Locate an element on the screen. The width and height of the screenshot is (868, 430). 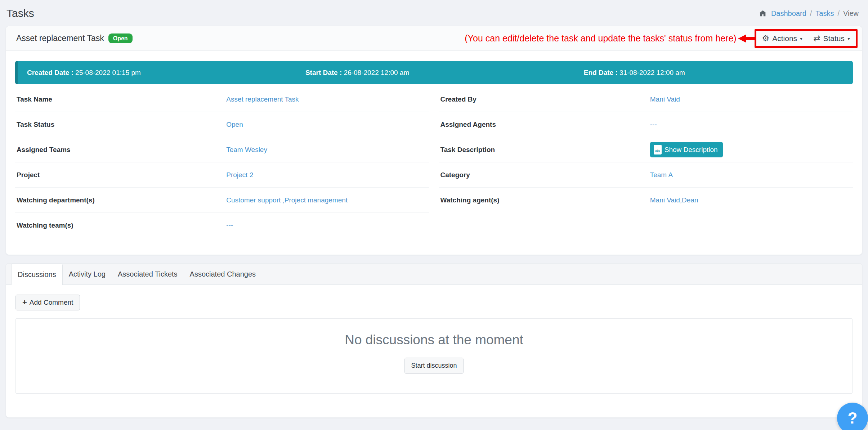
watching-teams-value: --- is located at coordinates (230, 225).